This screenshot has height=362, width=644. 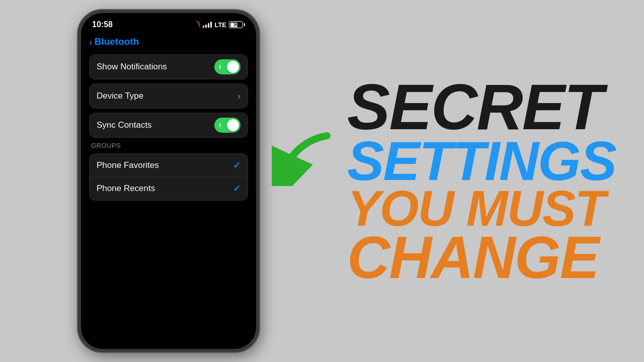 I want to click on lte-label: LTE, so click(x=220, y=25).